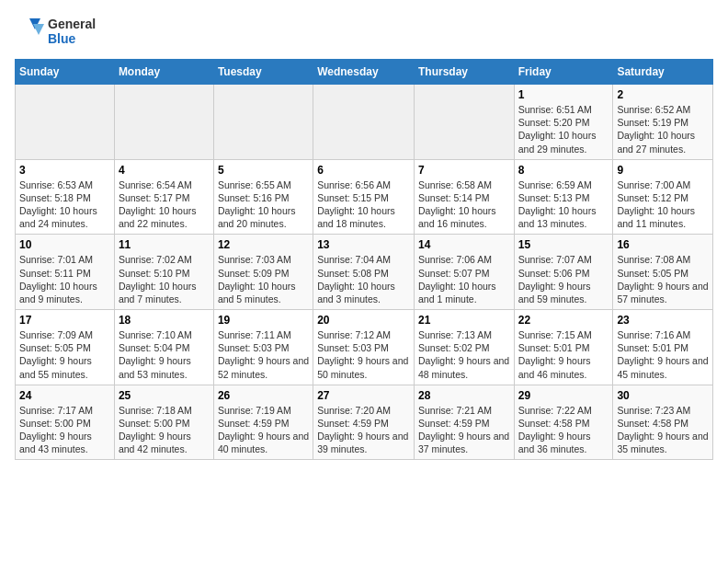 The width and height of the screenshot is (728, 563). What do you see at coordinates (364, 122) in the screenshot?
I see `calendar-week-1: 1Sunrise: 6:51 AM Sunset: 5:20 PM Daylig…` at bounding box center [364, 122].